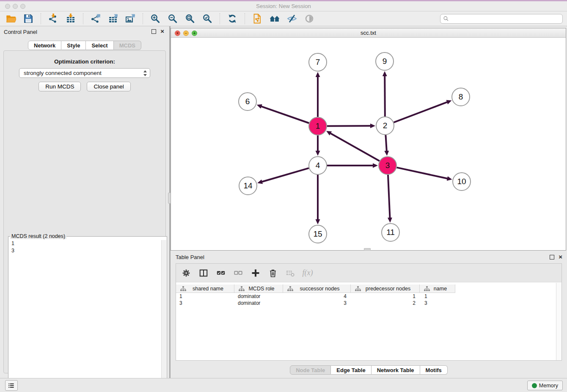 The height and width of the screenshot is (392, 567). What do you see at coordinates (388, 166) in the screenshot?
I see `graph-node-3: 3` at bounding box center [388, 166].